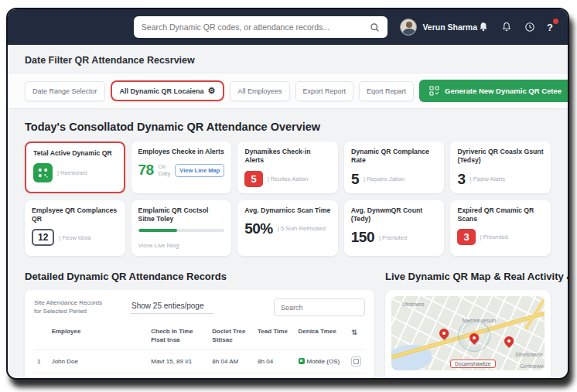  What do you see at coordinates (468, 333) in the screenshot?
I see `live-map: Utrdmens Mesout oesum Sihelsrawse Gertme…` at bounding box center [468, 333].